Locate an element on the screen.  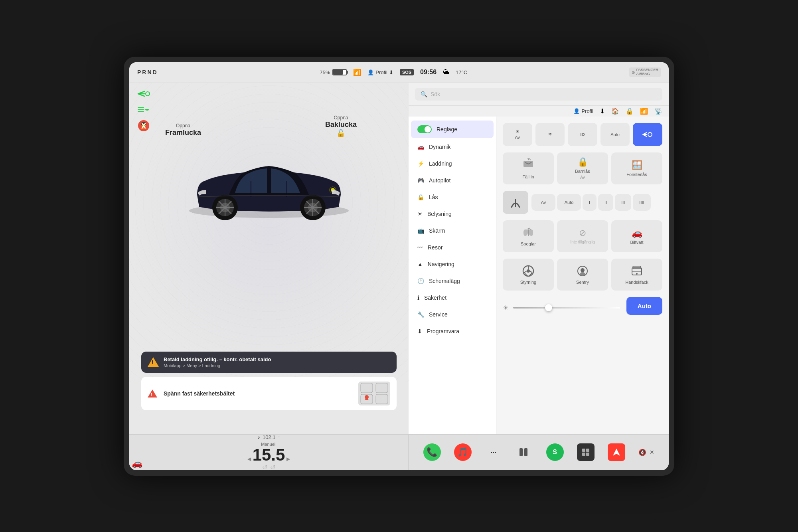
window-lock-icon: 🪟 is located at coordinates (637, 165).